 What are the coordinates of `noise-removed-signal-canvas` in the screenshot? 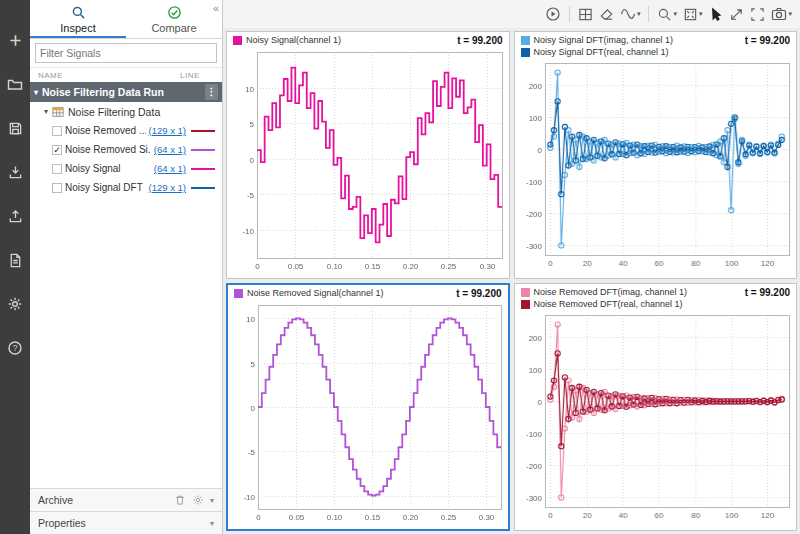 It's located at (368, 412).